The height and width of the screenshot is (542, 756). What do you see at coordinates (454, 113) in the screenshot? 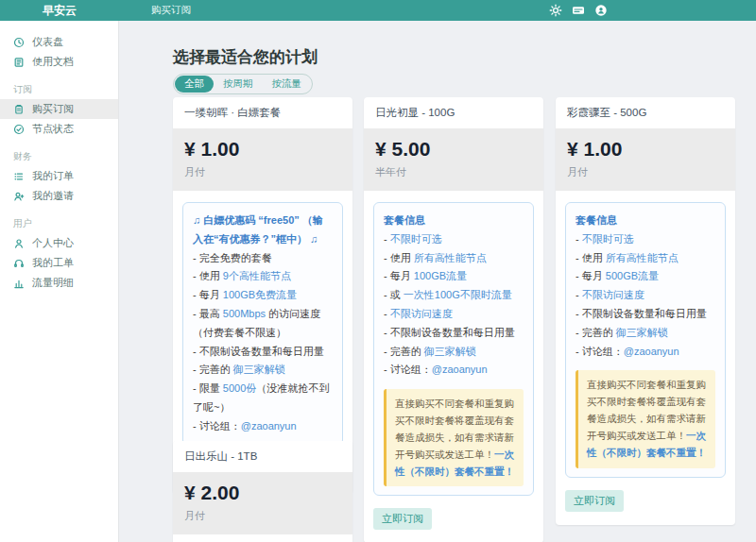
I see `plan-title: 日光初显 - 100G` at bounding box center [454, 113].